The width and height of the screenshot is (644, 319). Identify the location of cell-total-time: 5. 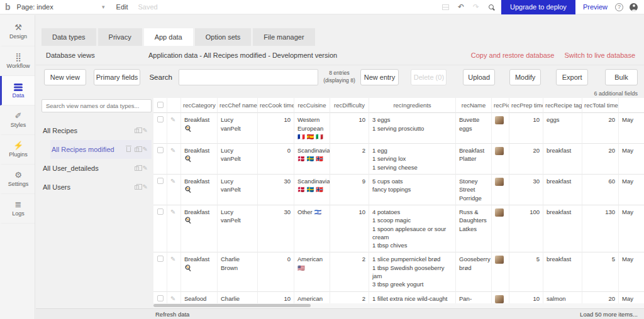
(601, 272).